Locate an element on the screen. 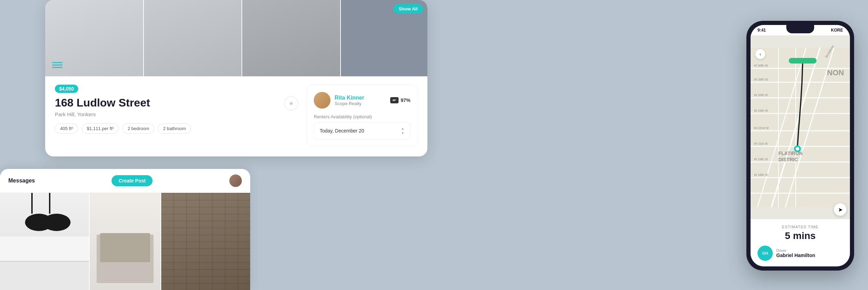 The image size is (868, 290). tag-size: 405 ft² is located at coordinates (67, 128).